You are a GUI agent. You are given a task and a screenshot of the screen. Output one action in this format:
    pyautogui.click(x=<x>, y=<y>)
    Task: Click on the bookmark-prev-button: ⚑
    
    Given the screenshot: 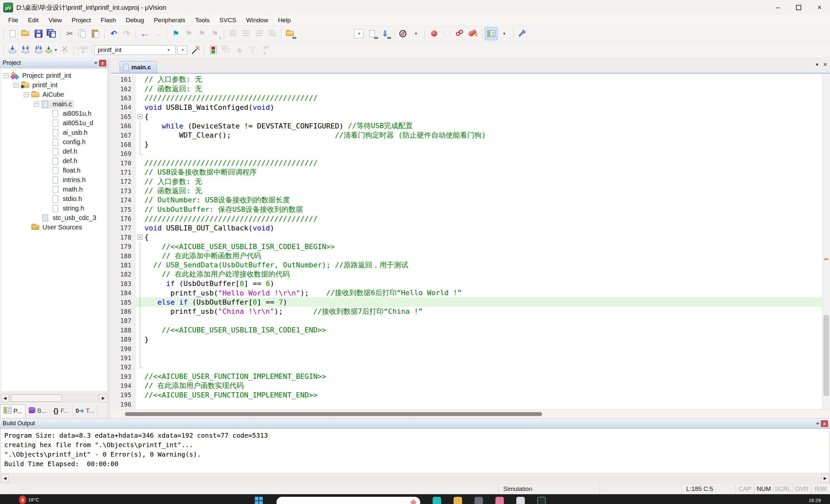 What is the action you would take?
    pyautogui.click(x=189, y=34)
    